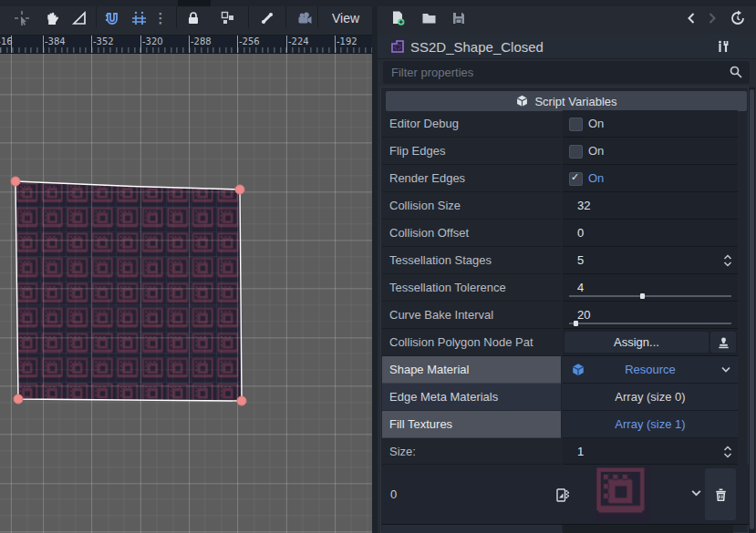  I want to click on property-row-render-edges: Render Edges On, so click(565, 179).